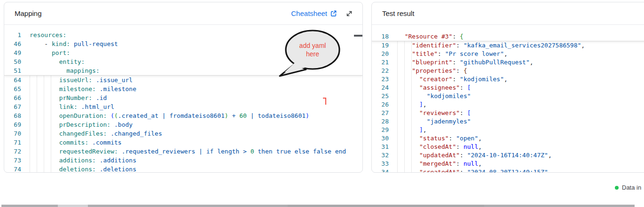 The height and width of the screenshot is (207, 644). Describe the element at coordinates (380, 46) in the screenshot. I see `line-number: 19` at that location.